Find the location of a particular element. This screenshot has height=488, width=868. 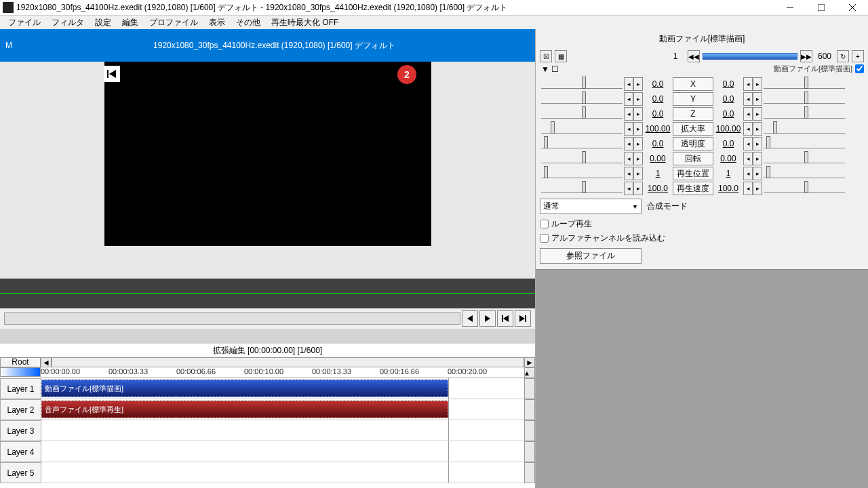

timeline-scroll-left: ◄ is located at coordinates (46, 362).